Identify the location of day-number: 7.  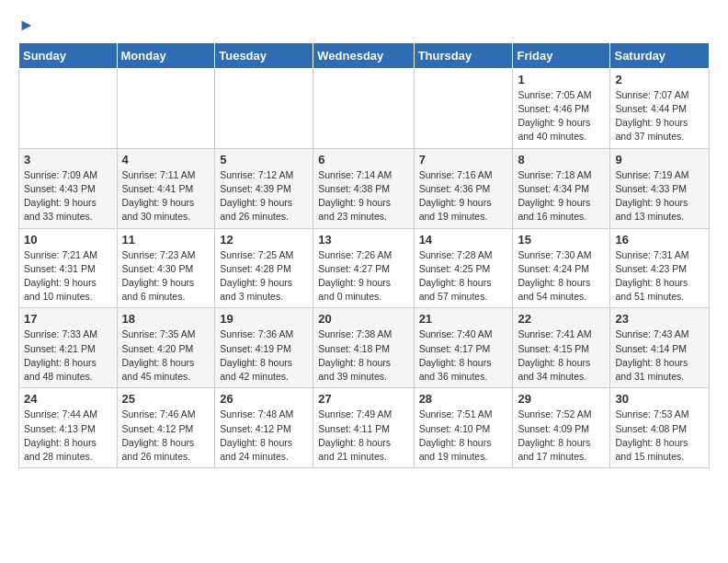
(463, 160).